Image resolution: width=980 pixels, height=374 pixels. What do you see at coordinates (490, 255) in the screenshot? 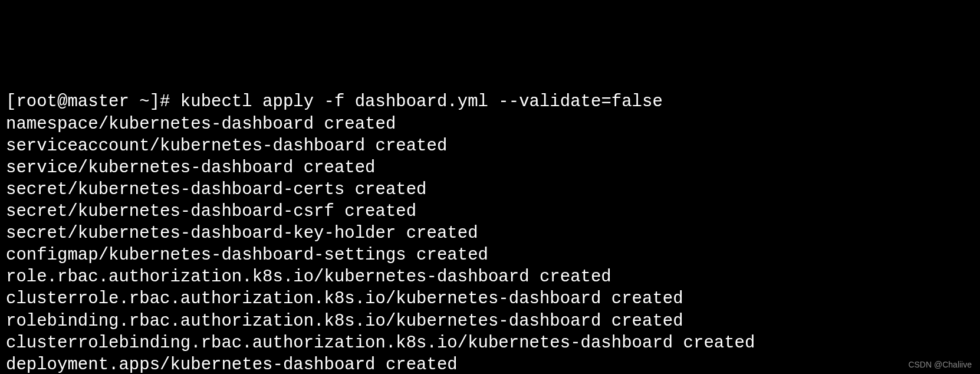
I see `output-line: configmap/kubernetes-dashboard-settings …` at bounding box center [490, 255].